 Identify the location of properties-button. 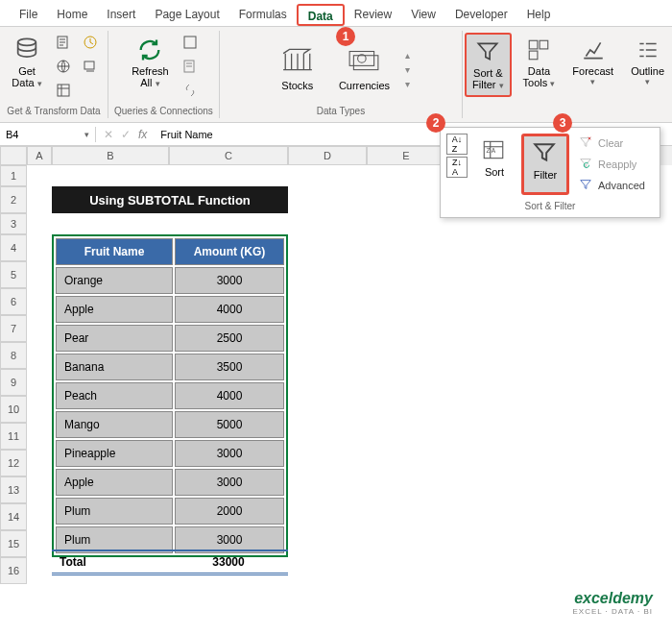
(191, 67).